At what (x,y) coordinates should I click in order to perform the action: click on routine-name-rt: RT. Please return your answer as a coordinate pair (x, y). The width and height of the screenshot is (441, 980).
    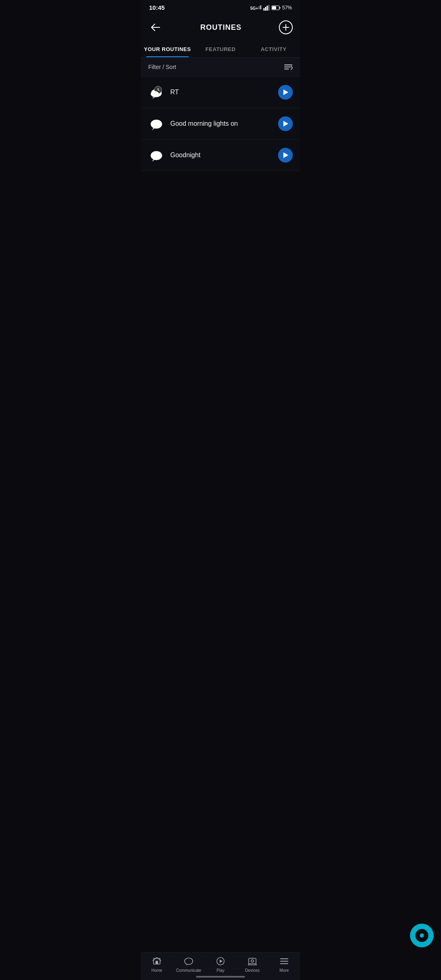
    Looking at the image, I should click on (224, 92).